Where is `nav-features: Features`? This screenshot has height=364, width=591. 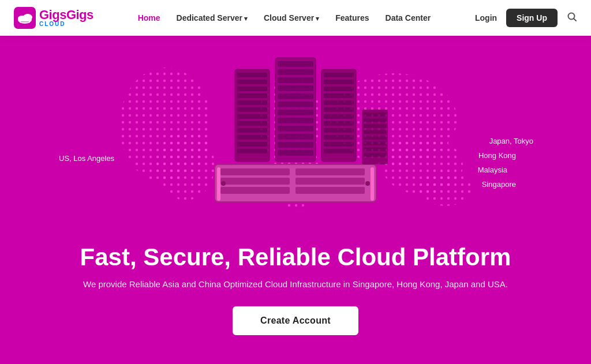
nav-features: Features is located at coordinates (352, 18).